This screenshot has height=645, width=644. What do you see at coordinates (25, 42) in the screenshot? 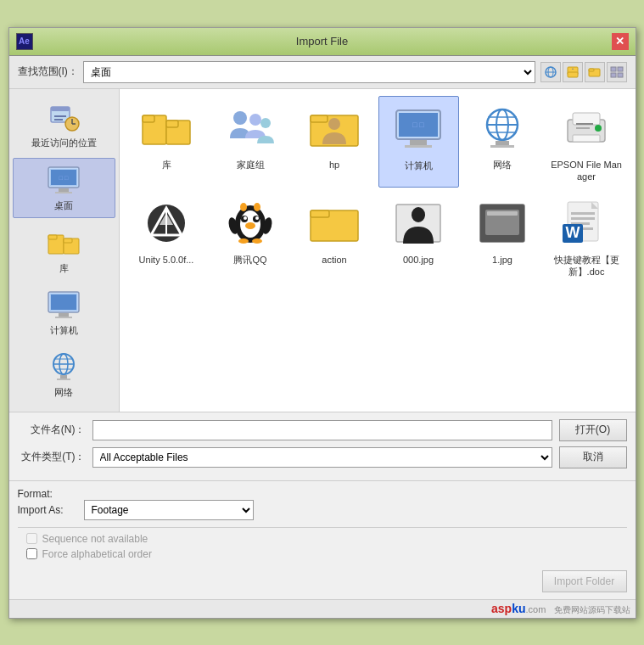
I see `ae-app-icon: Ae` at bounding box center [25, 42].